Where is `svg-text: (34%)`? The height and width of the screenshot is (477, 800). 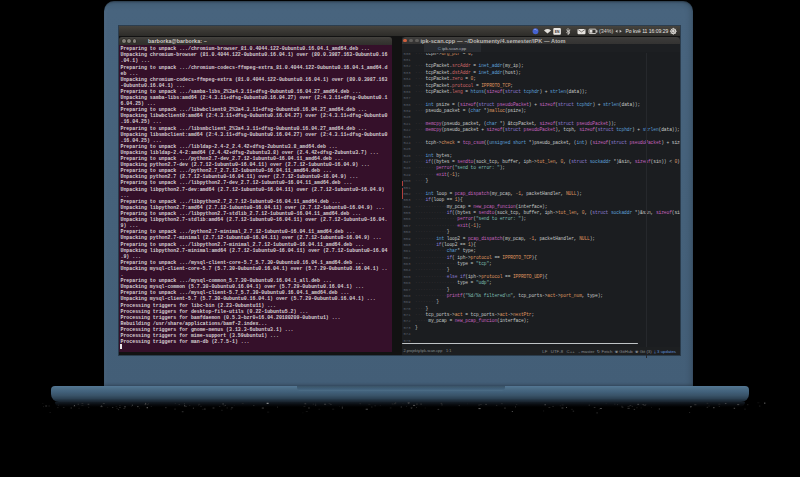 svg-text: (34%) is located at coordinates (606, 31).